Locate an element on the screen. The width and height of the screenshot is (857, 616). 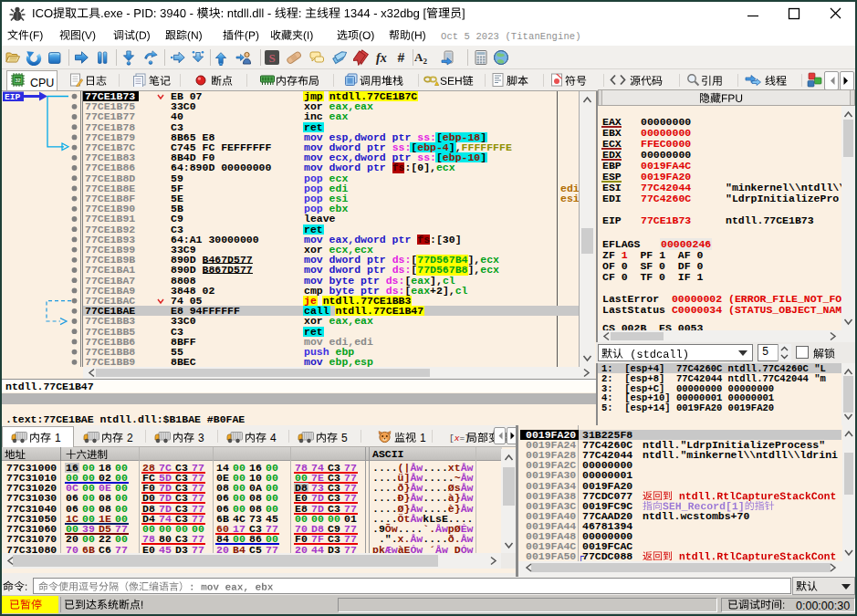
svg-text: 32 is located at coordinates (17, 80).